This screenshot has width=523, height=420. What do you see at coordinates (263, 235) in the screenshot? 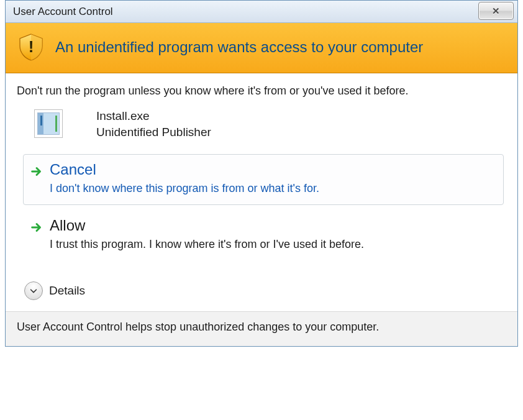
I see `allow-option: Allow I trust this program. I know where…` at bounding box center [263, 235].